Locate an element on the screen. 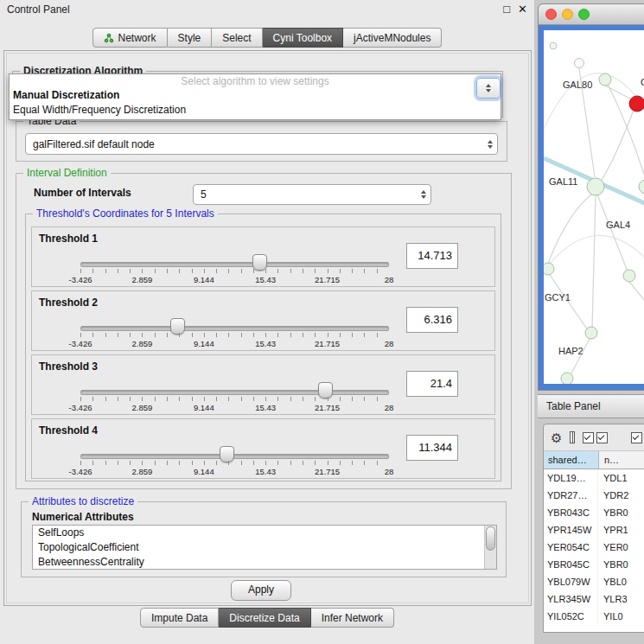 This screenshot has height=644, width=644. threshold-4-slider: -3.426 2.859 9.144 15.43 21.715 28 is located at coordinates (235, 461).